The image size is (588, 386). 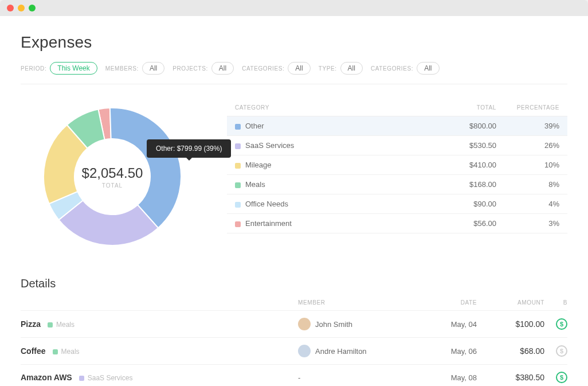 I want to click on maximize-icon, so click(x=32, y=8).